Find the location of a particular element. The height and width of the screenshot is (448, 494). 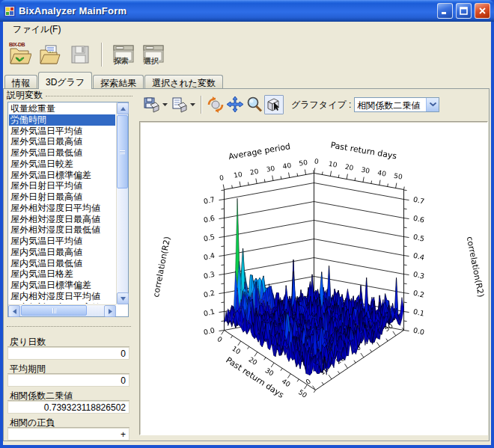

list-item: 屋内気温日格差 is located at coordinates (62, 274).